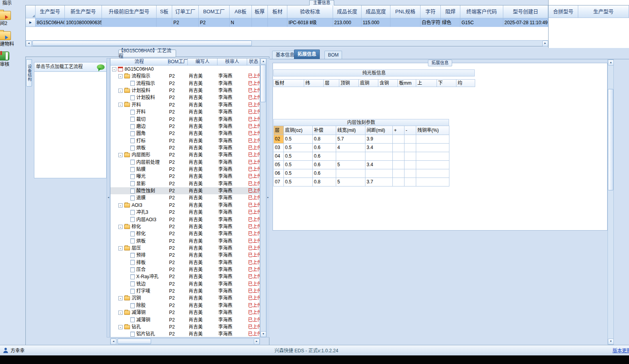 Image resolution: width=629 pixels, height=364 pixels. What do you see at coordinates (185, 133) in the screenshot?
I see `tree-row: 圆角P2肖吉美李海燕已上传` at bounding box center [185, 133].